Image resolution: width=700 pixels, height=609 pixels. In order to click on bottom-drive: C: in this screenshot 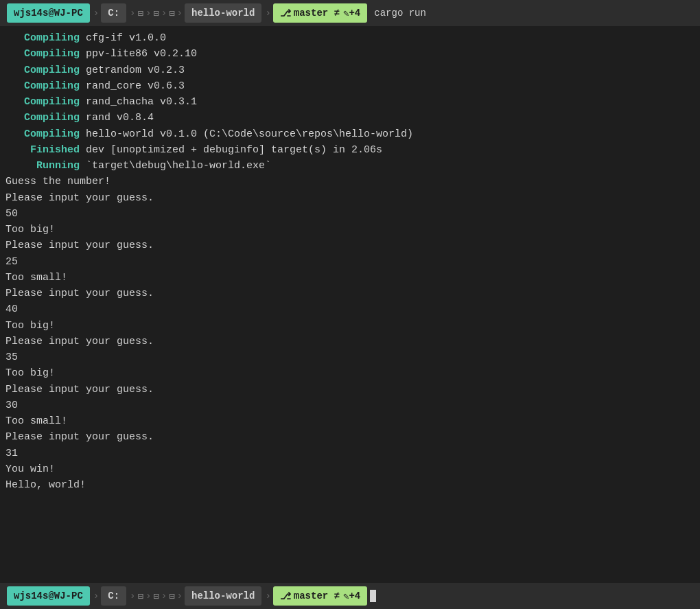, I will do `click(114, 596)`.